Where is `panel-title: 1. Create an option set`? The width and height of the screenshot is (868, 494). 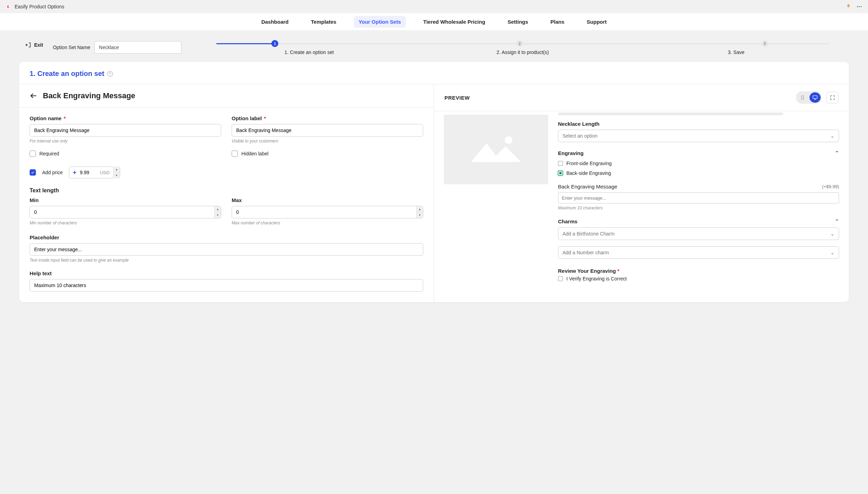
panel-title: 1. Create an option set is located at coordinates (67, 74).